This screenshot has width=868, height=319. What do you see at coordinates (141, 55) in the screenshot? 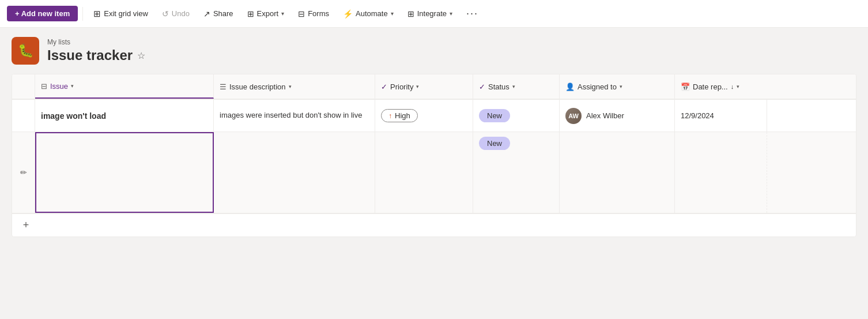
I see `favorite-button: ☆` at bounding box center [141, 55].